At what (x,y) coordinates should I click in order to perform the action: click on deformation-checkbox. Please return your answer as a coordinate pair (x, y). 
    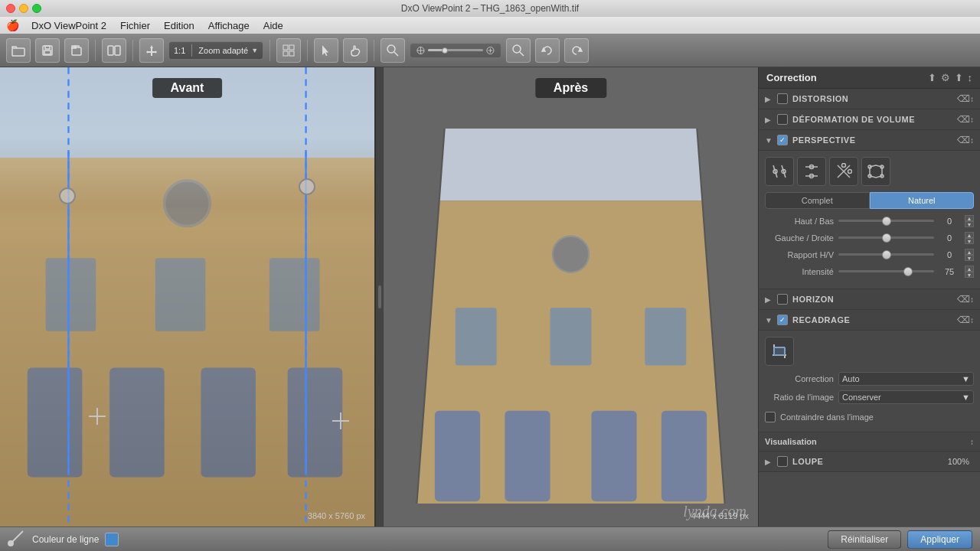
    Looking at the image, I should click on (782, 119).